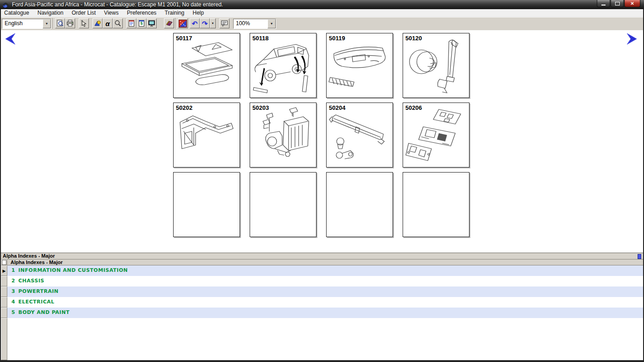 This screenshot has width=644, height=362. What do you see at coordinates (195, 24) in the screenshot?
I see `undo-icon: ↶` at bounding box center [195, 24].